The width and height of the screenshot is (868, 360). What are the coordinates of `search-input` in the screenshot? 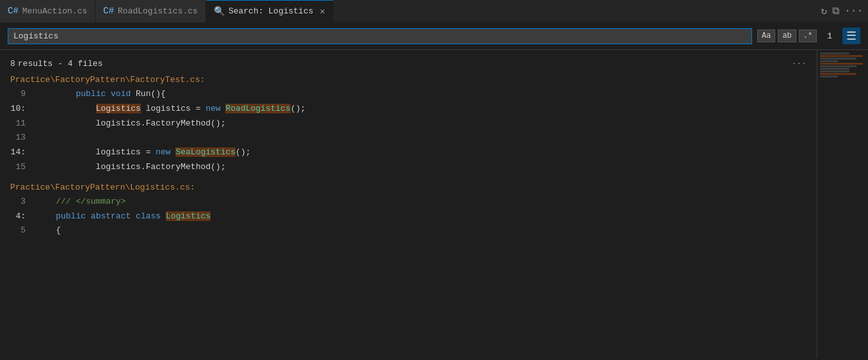 It's located at (380, 36).